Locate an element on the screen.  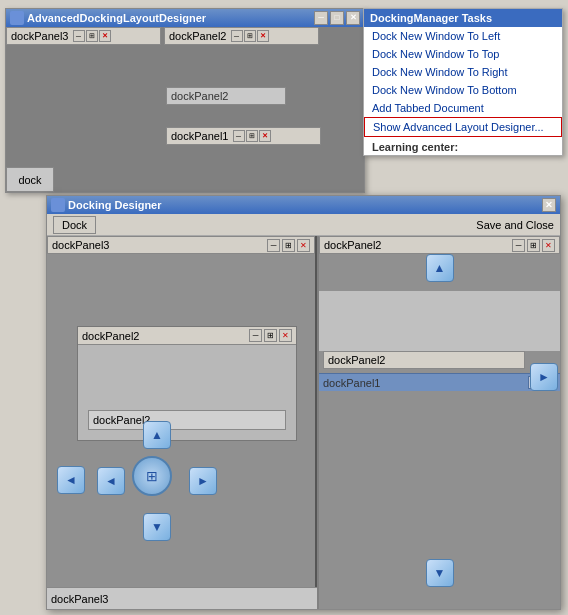
dd-inner-panel-label: dockPanel2 is located at coordinates (111, 336).